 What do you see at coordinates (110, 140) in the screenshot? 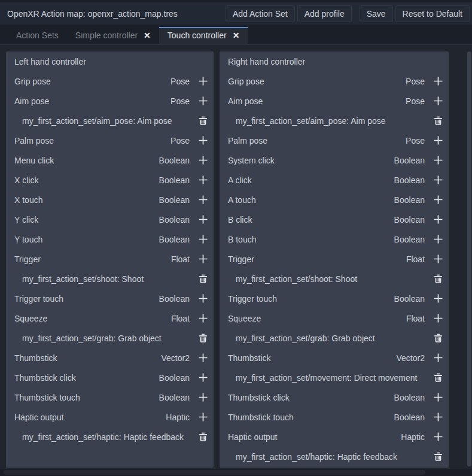
I see `io-path-row: Palm pose Pose` at bounding box center [110, 140].